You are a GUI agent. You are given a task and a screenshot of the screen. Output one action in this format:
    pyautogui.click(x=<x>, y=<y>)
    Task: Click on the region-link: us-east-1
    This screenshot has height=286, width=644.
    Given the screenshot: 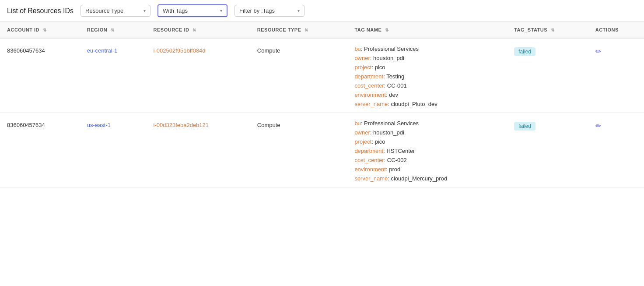 What is the action you would take?
    pyautogui.click(x=99, y=125)
    